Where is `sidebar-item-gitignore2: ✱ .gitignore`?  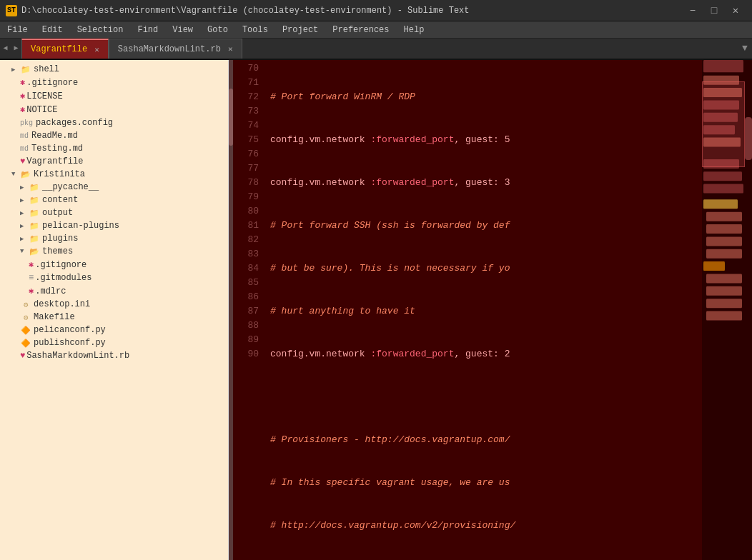
sidebar-item-gitignore2: ✱ .gitignore is located at coordinates (114, 264).